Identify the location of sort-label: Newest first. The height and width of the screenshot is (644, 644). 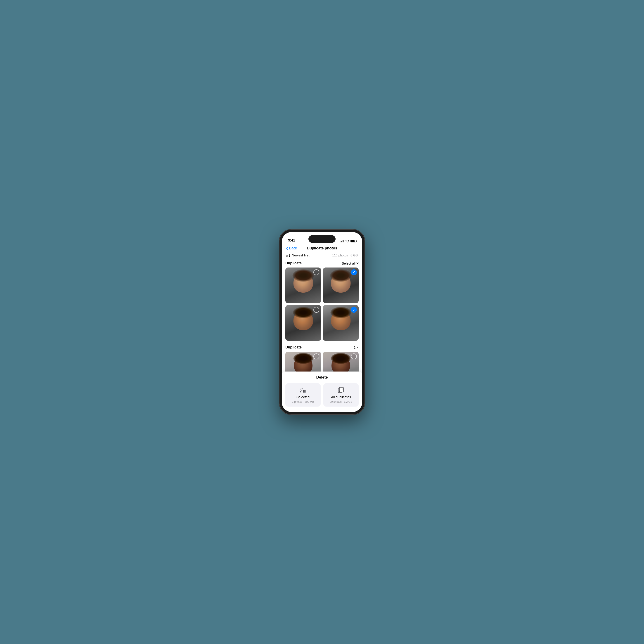
(301, 255).